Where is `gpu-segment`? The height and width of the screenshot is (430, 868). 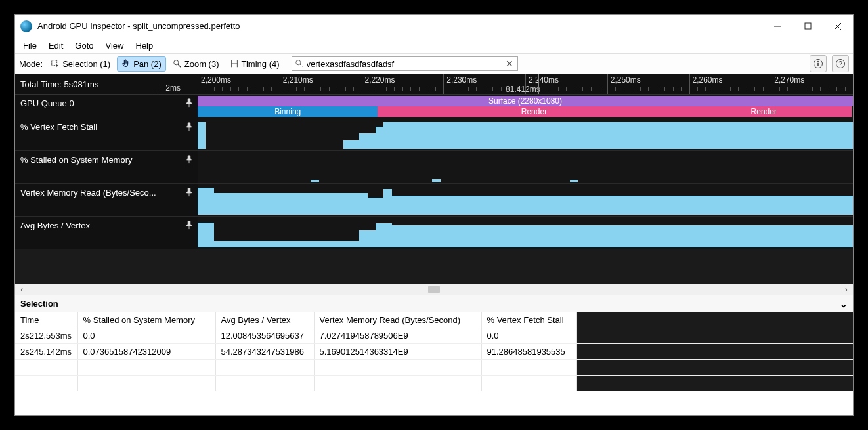 gpu-segment is located at coordinates (385, 112).